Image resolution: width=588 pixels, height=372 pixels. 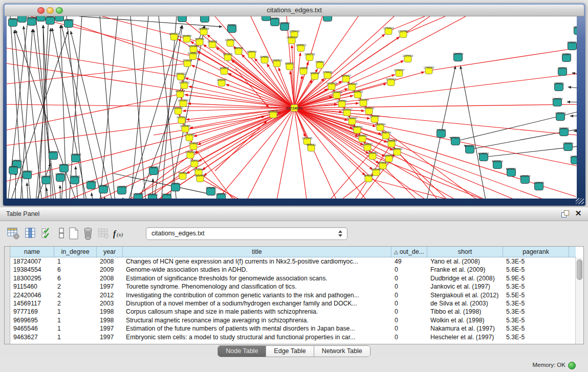 What do you see at coordinates (465, 312) in the screenshot?
I see `table-cell: Tibbo et al. (1998)` at bounding box center [465, 312].